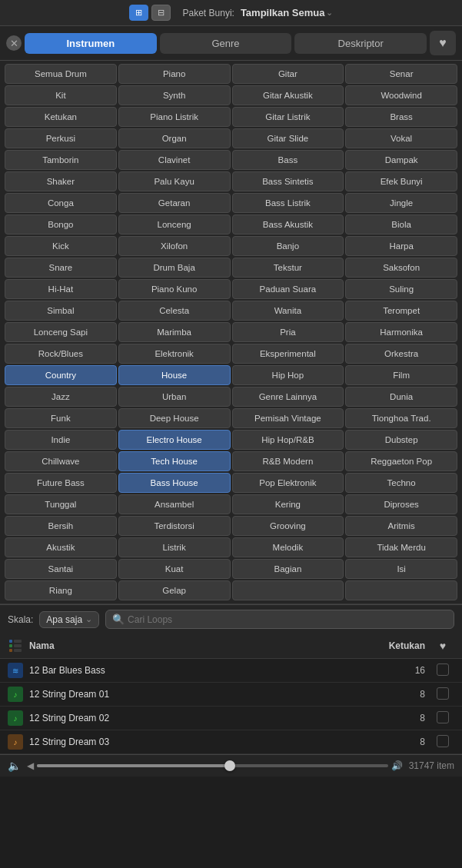 The image size is (462, 868). Describe the element at coordinates (288, 526) in the screenshot. I see `grid-cell: Grooving` at that location.